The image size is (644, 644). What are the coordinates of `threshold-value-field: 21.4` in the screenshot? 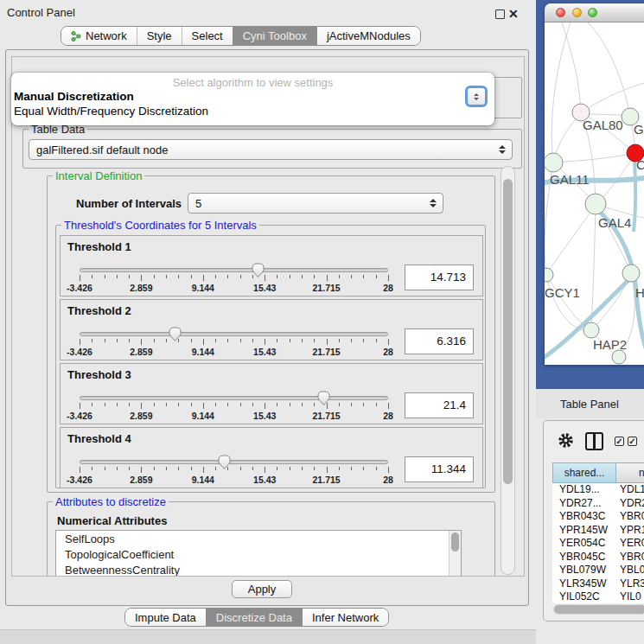 It's located at (439, 405).